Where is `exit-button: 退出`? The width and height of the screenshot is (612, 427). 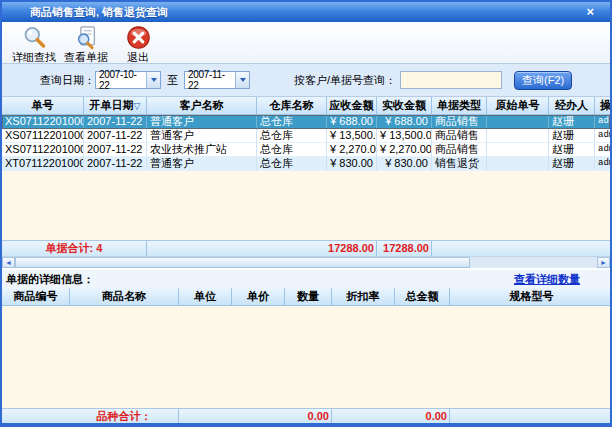 exit-button: 退出 is located at coordinates (138, 44).